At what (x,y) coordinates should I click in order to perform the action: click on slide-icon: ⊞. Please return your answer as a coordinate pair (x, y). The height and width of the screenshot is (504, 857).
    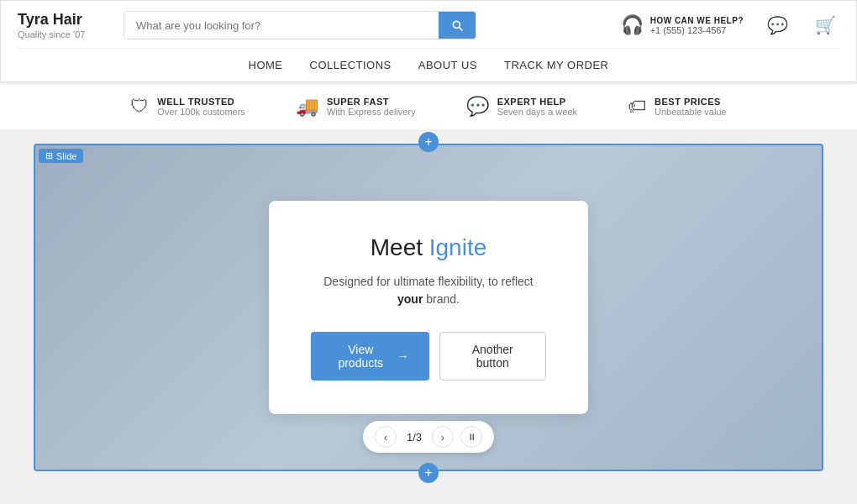
    Looking at the image, I should click on (49, 156).